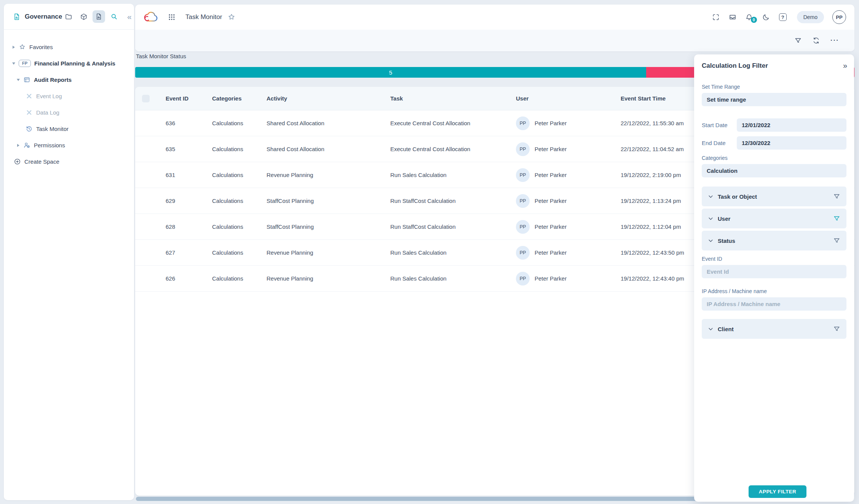 Image resolution: width=859 pixels, height=504 pixels. I want to click on sidebar-item-task-monitor: Task Monitor, so click(69, 129).